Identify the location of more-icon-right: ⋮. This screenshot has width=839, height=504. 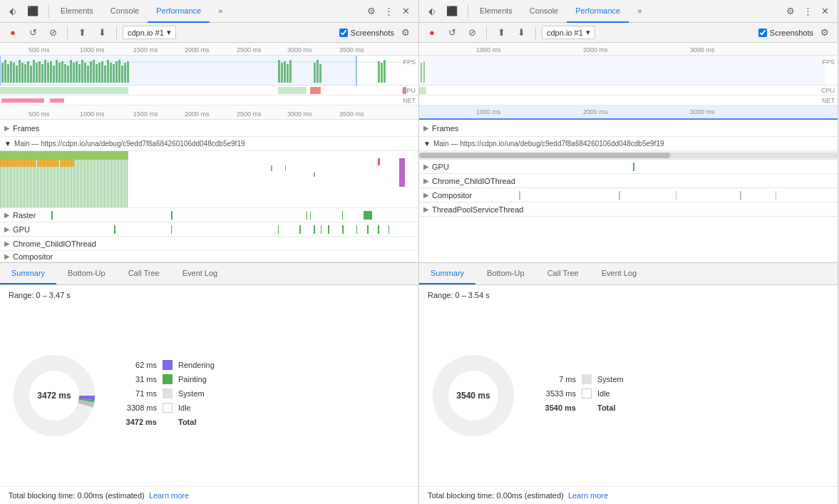
(808, 11).